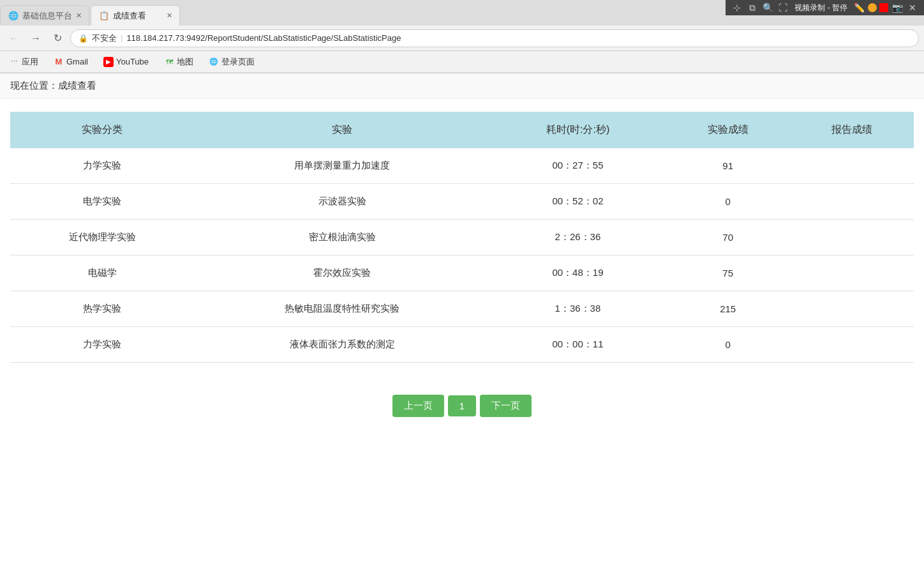  What do you see at coordinates (126, 62) in the screenshot?
I see `bookmark-youtube: ▶ YouTube` at bounding box center [126, 62].